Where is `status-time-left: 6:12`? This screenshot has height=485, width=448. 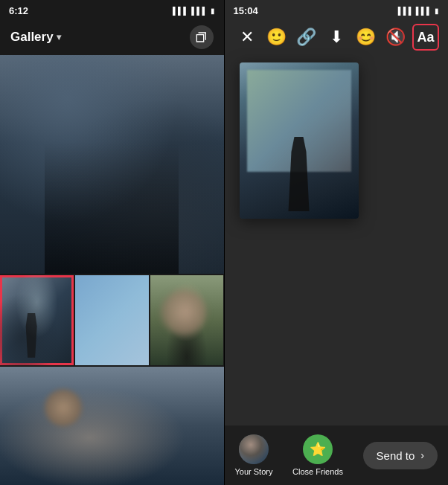
status-time-left: 6:12 is located at coordinates (19, 10).